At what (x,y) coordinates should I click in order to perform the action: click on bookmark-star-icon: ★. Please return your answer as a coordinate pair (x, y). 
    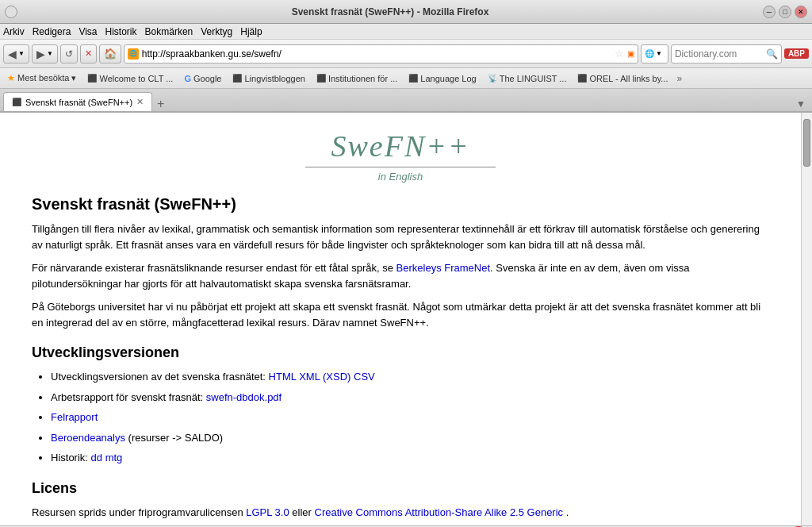
    Looking at the image, I should click on (11, 78).